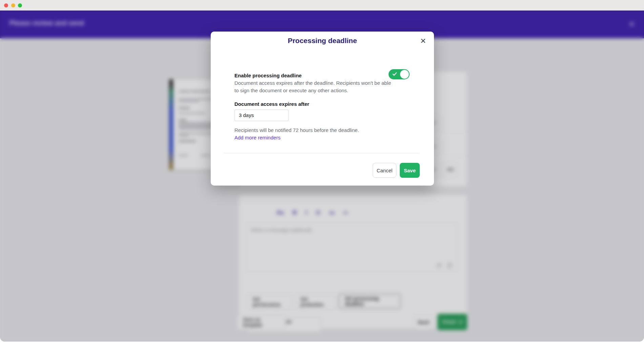 This screenshot has width=644, height=345. I want to click on close-icon: ✕, so click(423, 41).